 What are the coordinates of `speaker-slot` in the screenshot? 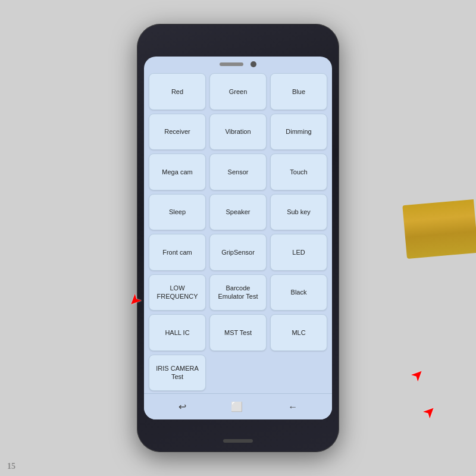 It's located at (231, 64).